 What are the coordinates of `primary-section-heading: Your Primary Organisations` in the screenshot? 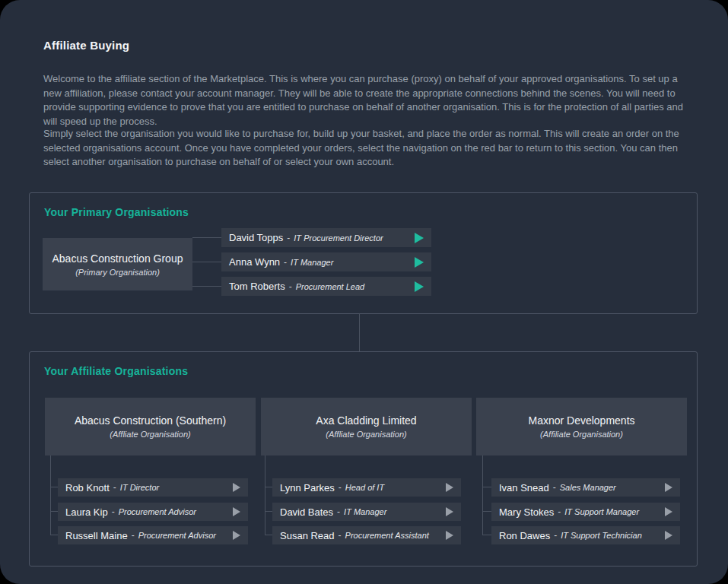 It's located at (116, 212).